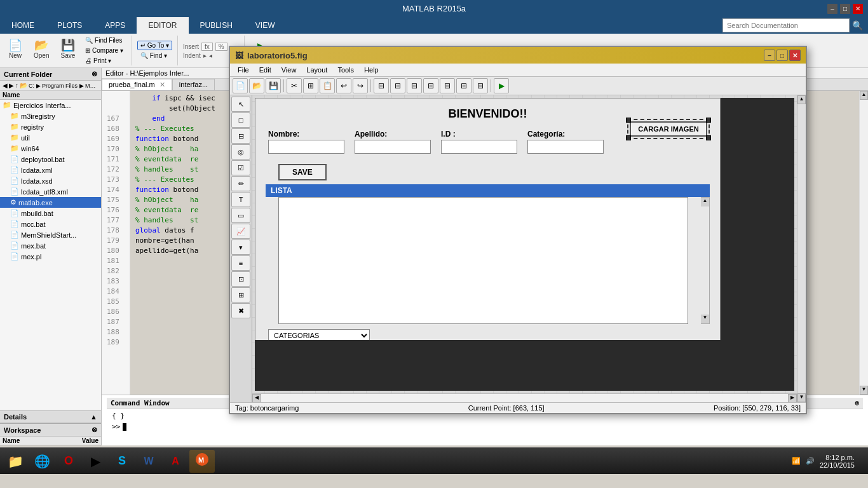 This screenshot has width=868, height=488. Describe the element at coordinates (51, 235) in the screenshot. I see `list-item: 📄 MemShieldStart...` at that location.